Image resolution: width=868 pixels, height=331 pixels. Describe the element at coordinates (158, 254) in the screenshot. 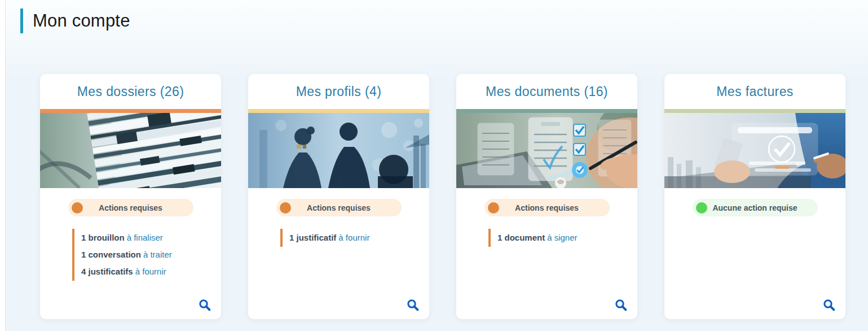

I see `action-item-action: à traiter` at that location.